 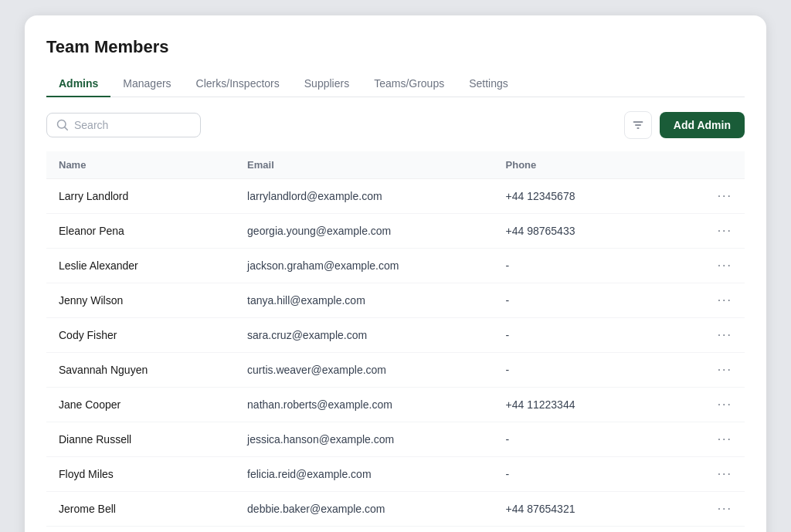 What do you see at coordinates (710, 196) in the screenshot?
I see `cell-actions-0: ···` at bounding box center [710, 196].